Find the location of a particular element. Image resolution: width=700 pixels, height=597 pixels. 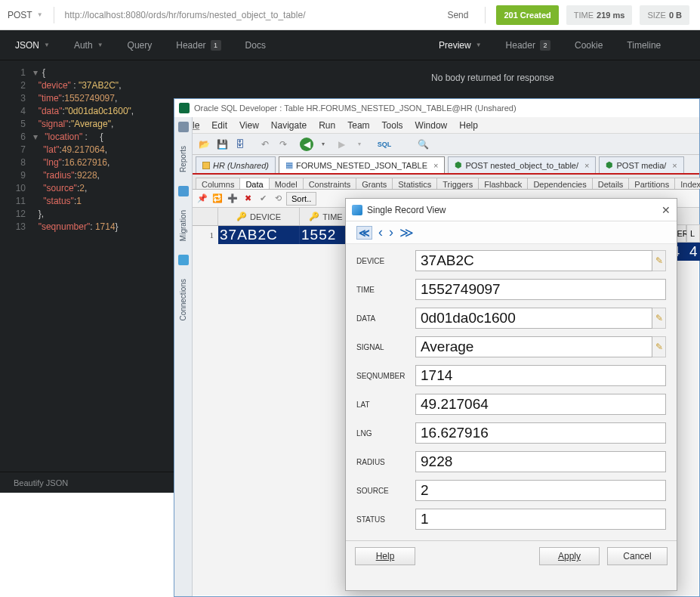

http-method-select: POST ▼ is located at coordinates (27, 15).